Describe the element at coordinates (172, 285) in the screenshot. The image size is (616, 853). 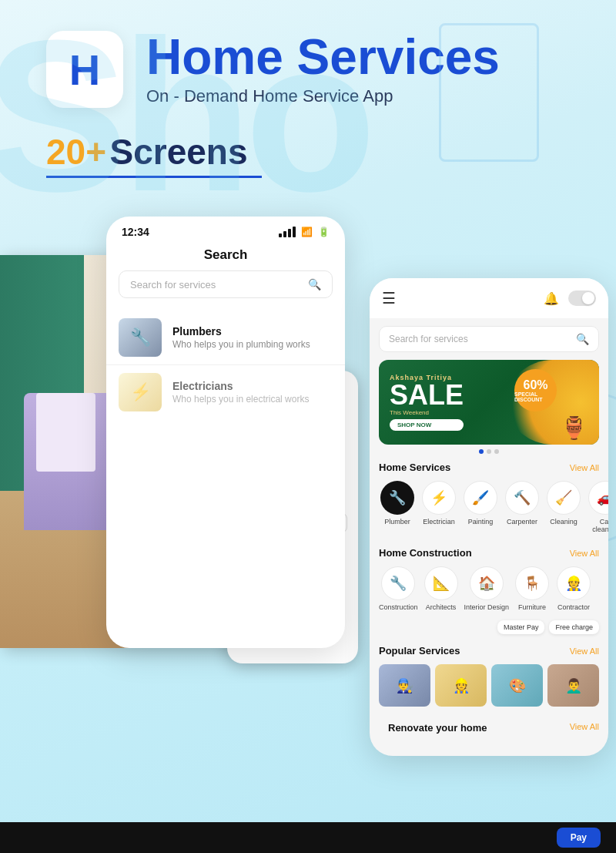
I see `search-placeholder: Search for services` at that location.